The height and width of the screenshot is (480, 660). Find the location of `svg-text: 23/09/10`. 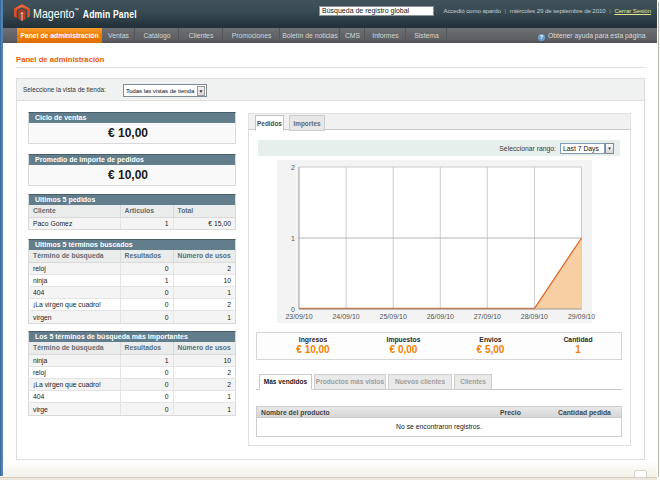

svg-text: 23/09/10 is located at coordinates (298, 316).